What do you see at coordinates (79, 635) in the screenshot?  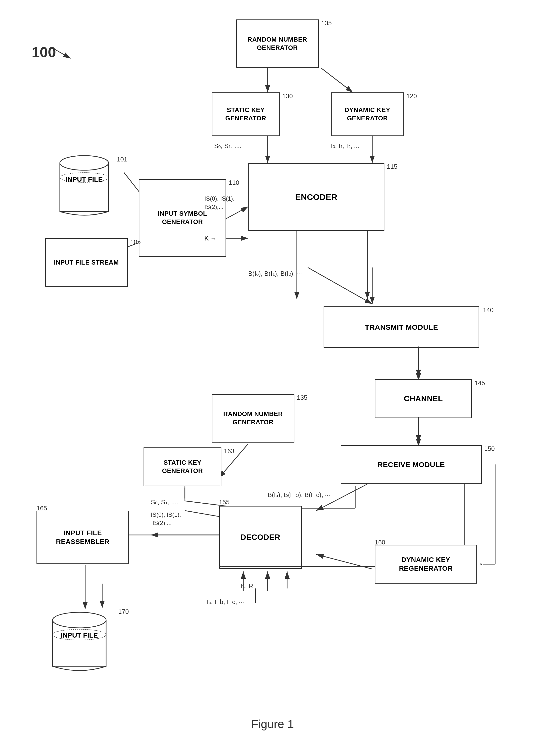 I see `input-file-bottom-label: INPUT FILE` at bounding box center [79, 635].